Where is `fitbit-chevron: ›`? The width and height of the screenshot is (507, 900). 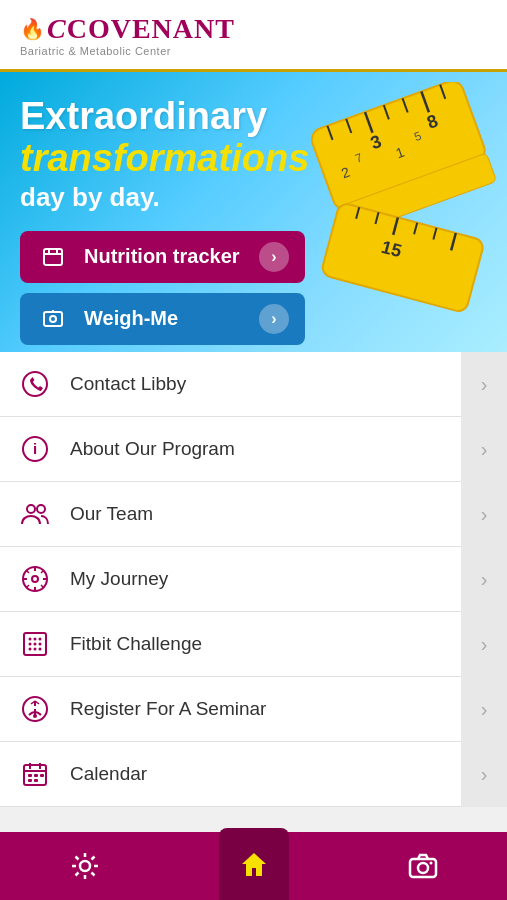 fitbit-chevron: › is located at coordinates (484, 644).